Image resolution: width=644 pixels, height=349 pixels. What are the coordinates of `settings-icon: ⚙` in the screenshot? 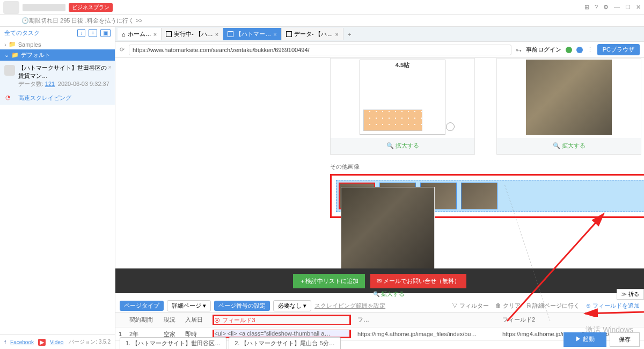 It's located at (606, 8).